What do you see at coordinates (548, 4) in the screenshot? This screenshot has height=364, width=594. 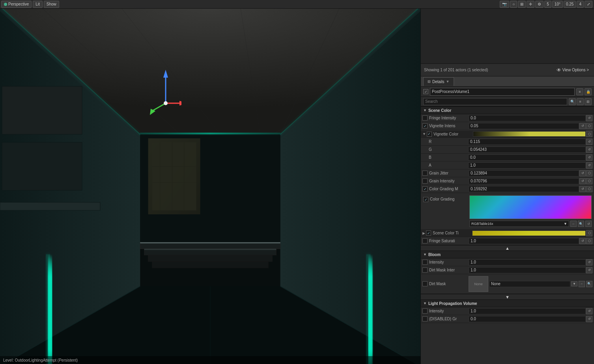 I see `count-5-btn: 5` at bounding box center [548, 4].